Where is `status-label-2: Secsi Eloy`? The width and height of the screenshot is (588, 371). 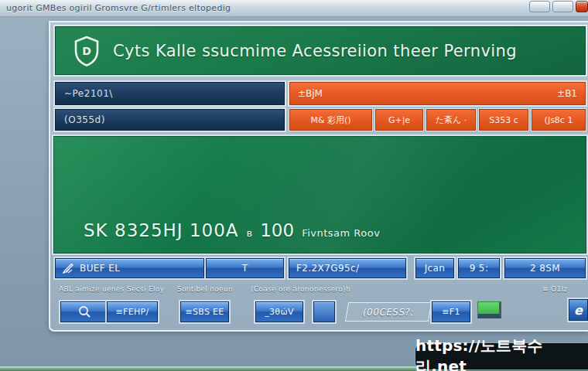
status-label-2: Secsi Eloy is located at coordinates (145, 289).